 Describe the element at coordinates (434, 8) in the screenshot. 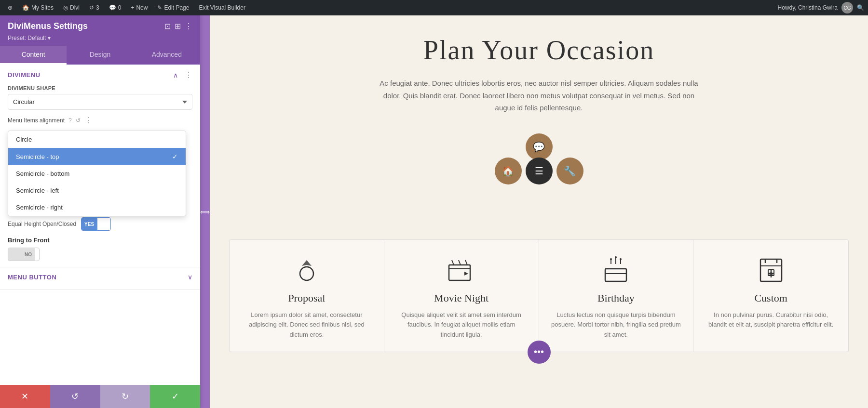

I see `admin-bar: ⊕ 🏠 My Sites ◎ Divi ↺ 3 💬 0 + New ✎ Edit…` at that location.